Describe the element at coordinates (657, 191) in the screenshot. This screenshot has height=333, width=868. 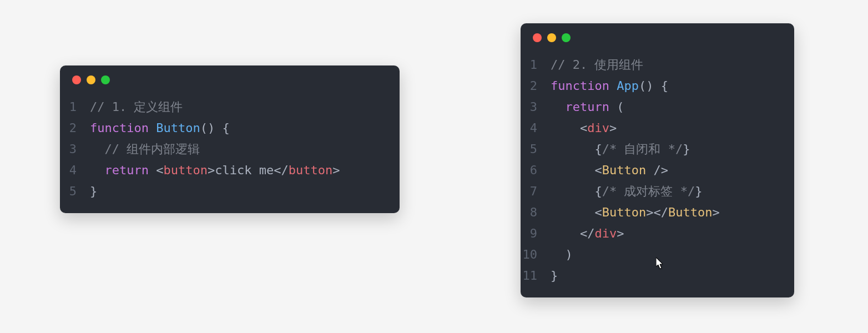
I see `code-line: 7 {/* 成对标签 */}` at that location.